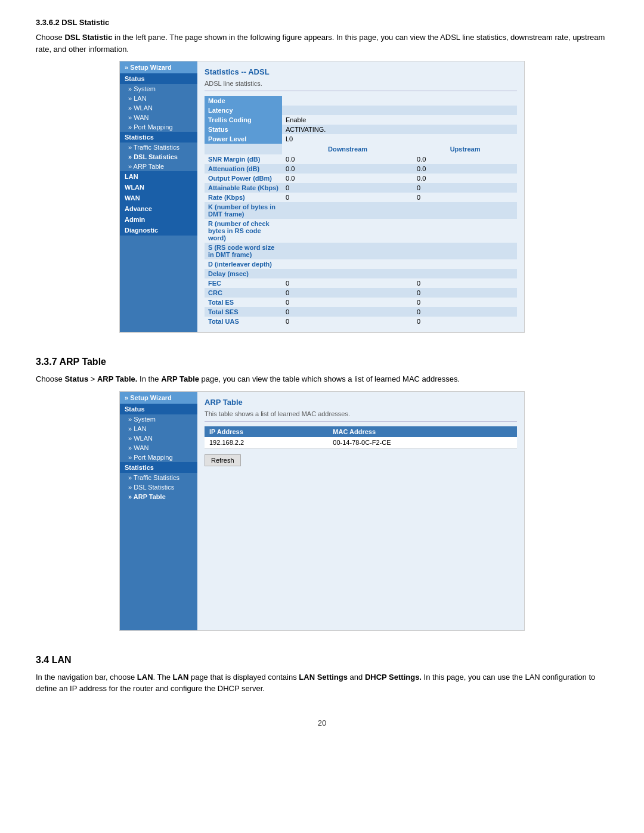 The image size is (644, 833). I want to click on arp-row-ip: 192.168.2.2, so click(266, 442).